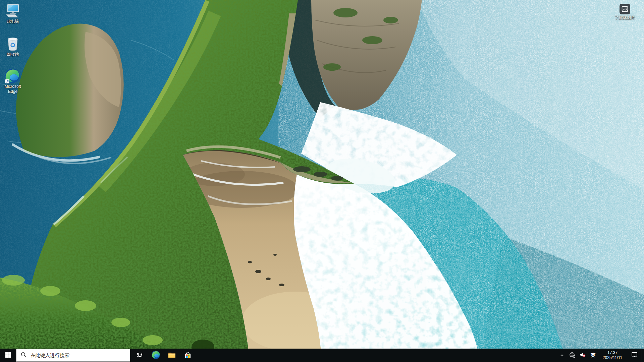 Image resolution: width=644 pixels, height=362 pixels. Describe the element at coordinates (13, 21) in the screenshot. I see `desktop-icon-label: 此电脑` at that location.